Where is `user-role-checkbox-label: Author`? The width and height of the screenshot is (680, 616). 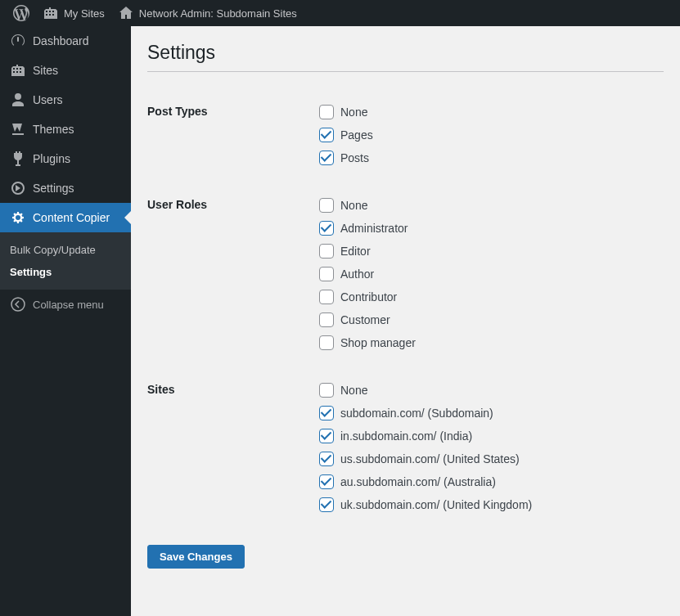
user-role-checkbox-label: Author is located at coordinates (357, 274).